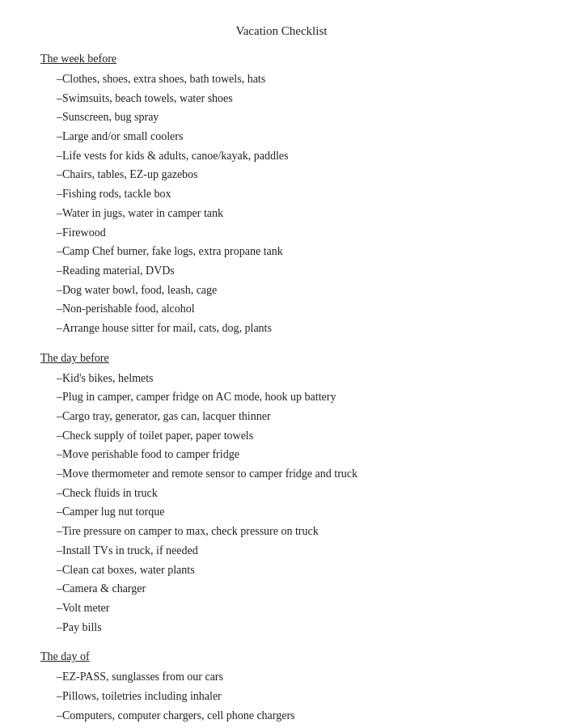 The image size is (563, 728). What do you see at coordinates (293, 233) in the screenshot?
I see `item-text: Firewood` at bounding box center [293, 233].